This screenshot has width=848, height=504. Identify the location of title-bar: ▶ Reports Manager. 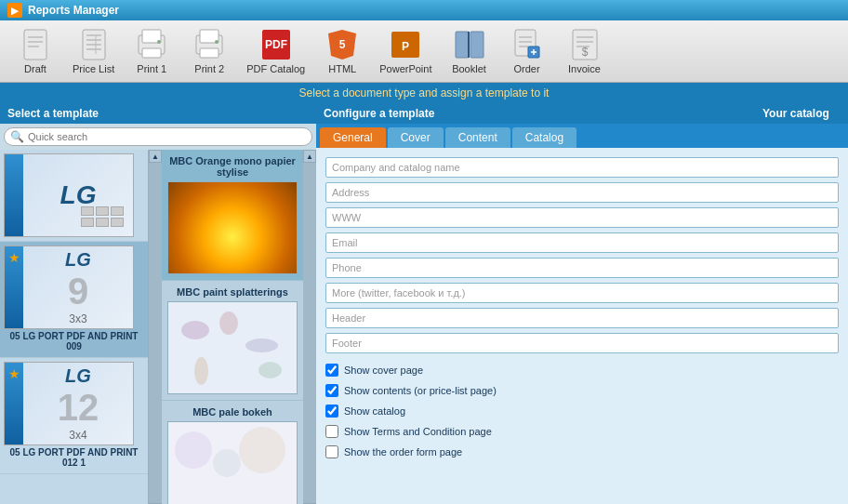
(424, 10).